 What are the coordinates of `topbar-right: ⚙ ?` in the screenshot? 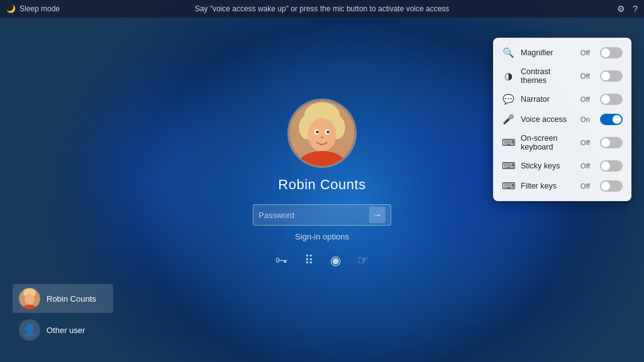 It's located at (628, 9).